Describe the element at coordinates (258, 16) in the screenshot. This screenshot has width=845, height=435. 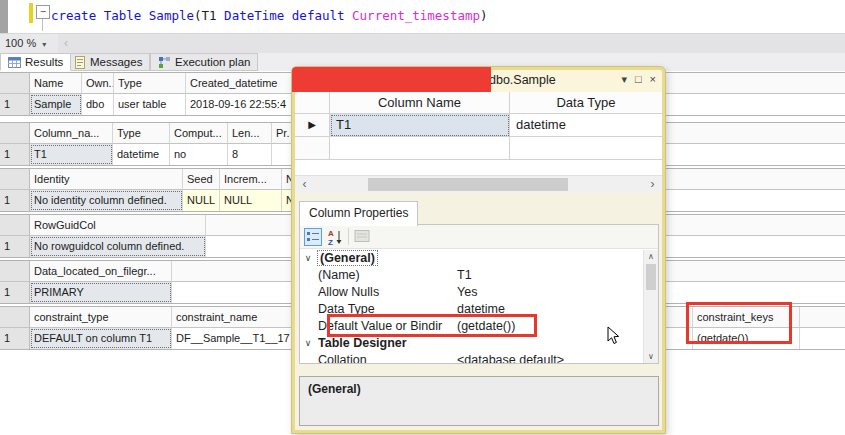
I see `sql-token: DateTime` at that location.